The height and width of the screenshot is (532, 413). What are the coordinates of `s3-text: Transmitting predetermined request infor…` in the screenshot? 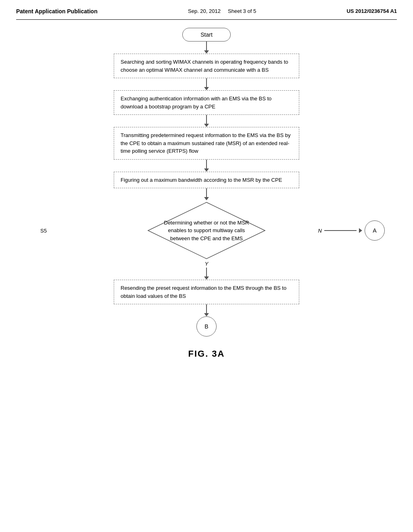 It's located at (206, 143).